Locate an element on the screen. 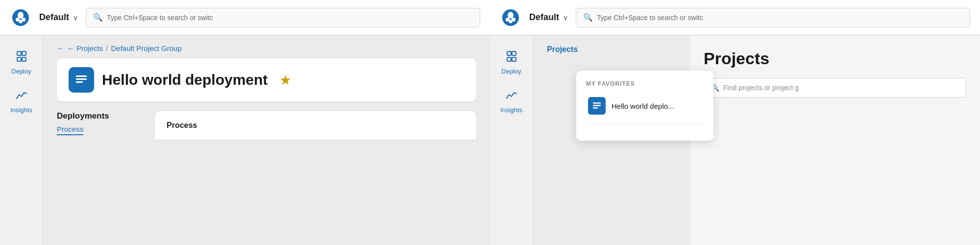  sidebar-label-deploy-right: Deploy is located at coordinates (511, 72).